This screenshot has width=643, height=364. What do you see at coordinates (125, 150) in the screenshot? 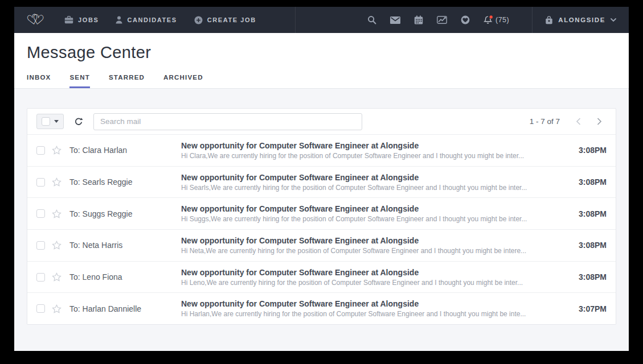
I see `mail-recipient: To: Clara Harlan` at bounding box center [125, 150].